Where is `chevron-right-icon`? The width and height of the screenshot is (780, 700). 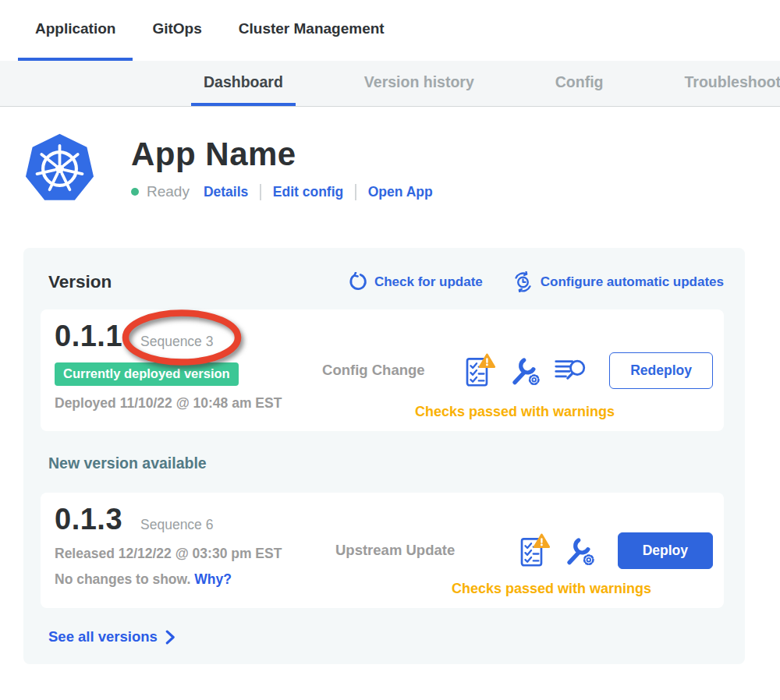 chevron-right-icon is located at coordinates (170, 638).